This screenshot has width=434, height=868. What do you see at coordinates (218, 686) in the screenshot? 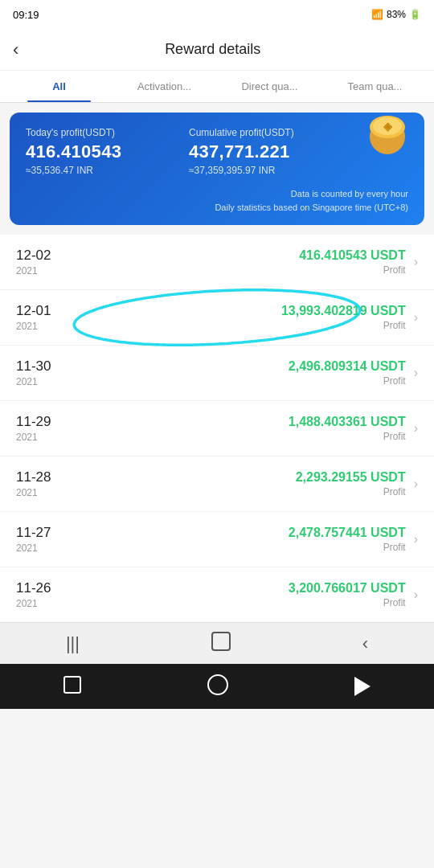
I see `home-system-button` at bounding box center [218, 686].